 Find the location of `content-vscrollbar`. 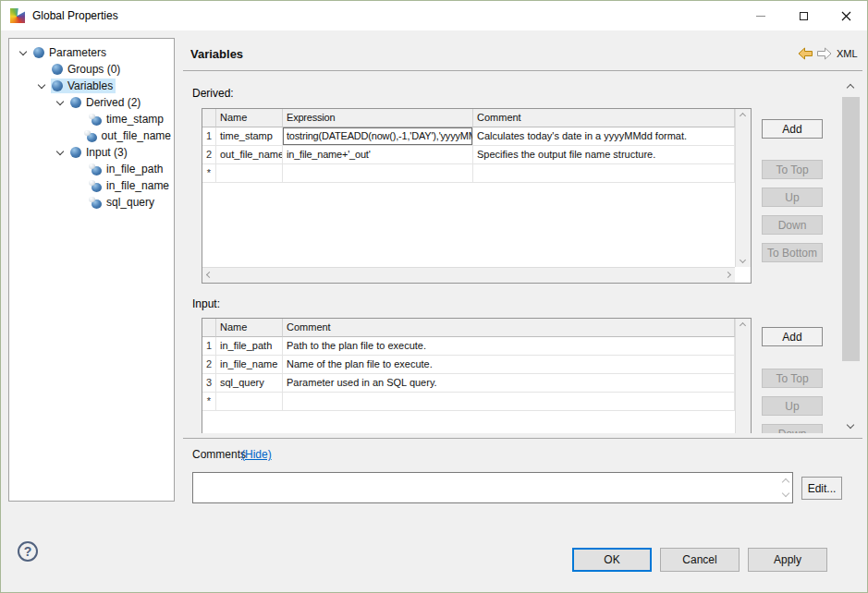

content-vscrollbar is located at coordinates (850, 257).